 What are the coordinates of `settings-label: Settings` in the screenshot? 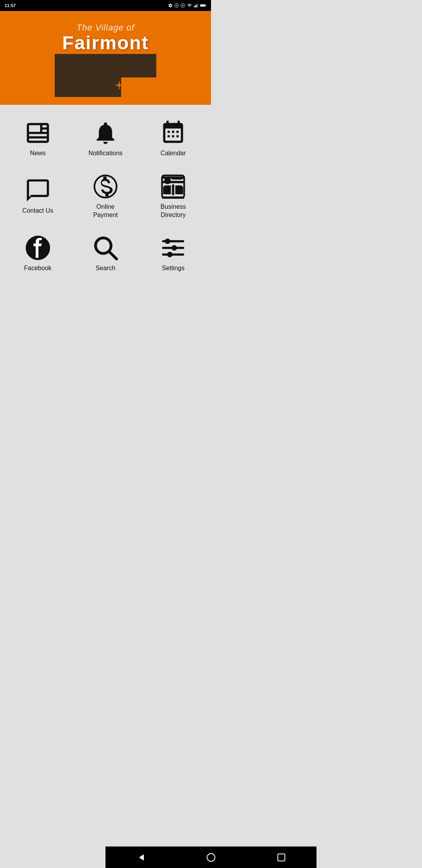 It's located at (173, 268).